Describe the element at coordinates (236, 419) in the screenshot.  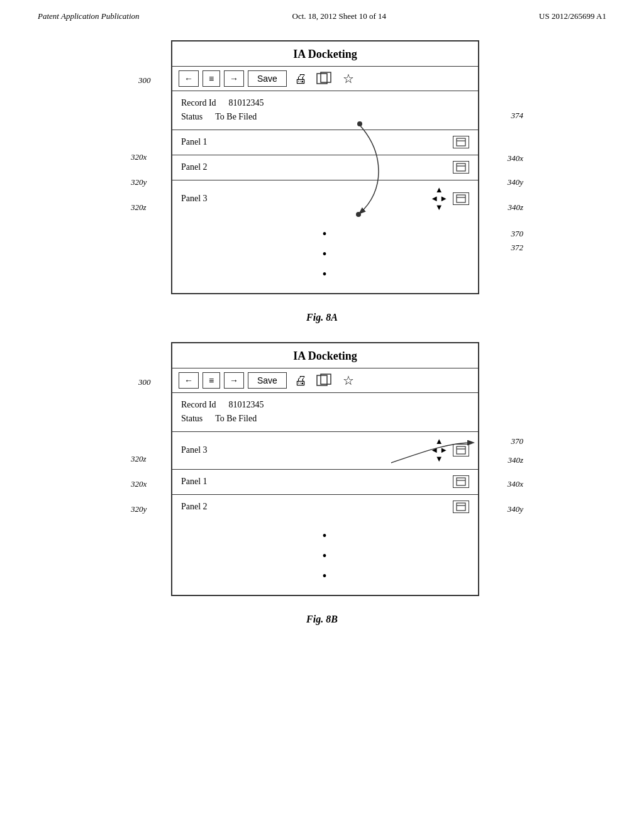
I see `status-value-8b: To Be Filed` at that location.